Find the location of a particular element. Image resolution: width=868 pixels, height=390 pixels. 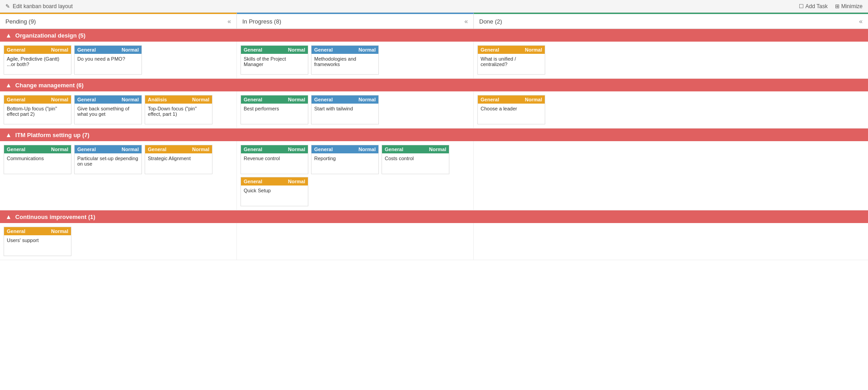

card-body: Methodologies and frameworks is located at coordinates (345, 64).